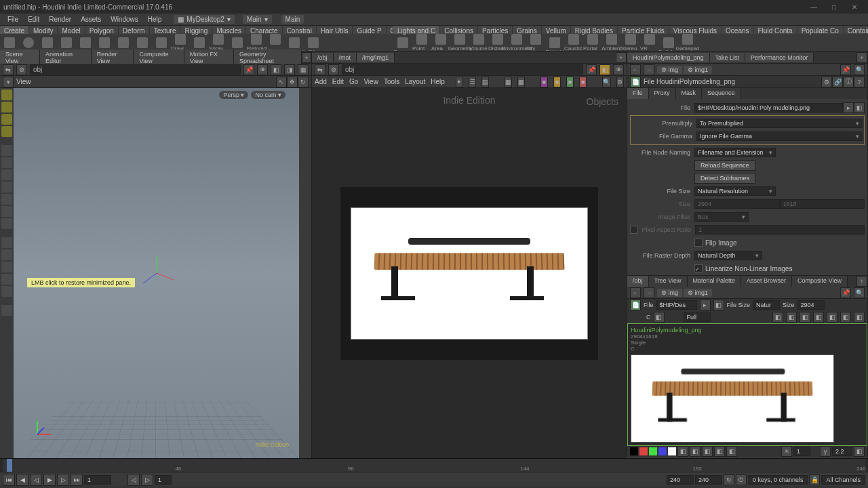  I want to click on cc3-icon: ◧, so click(707, 451).